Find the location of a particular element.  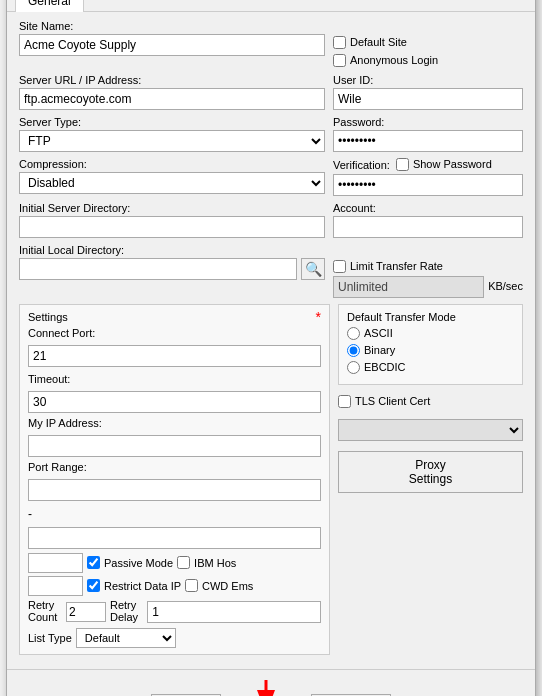

account-label: Account: is located at coordinates (428, 208).